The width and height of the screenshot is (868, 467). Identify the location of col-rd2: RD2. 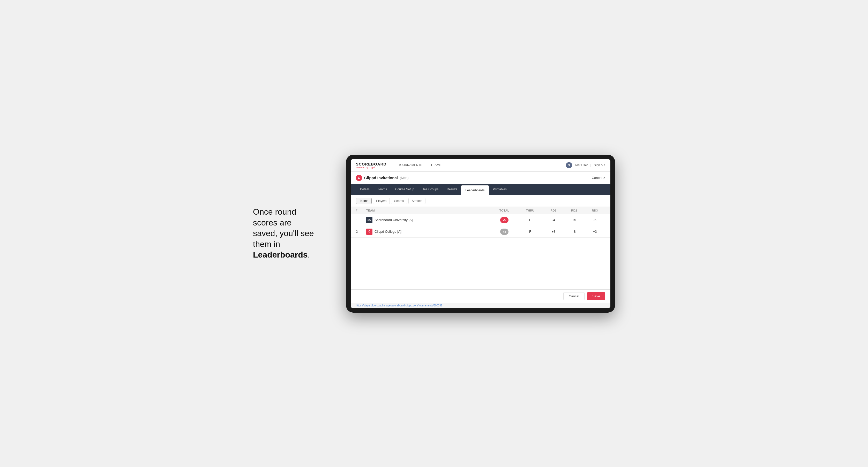
(574, 210).